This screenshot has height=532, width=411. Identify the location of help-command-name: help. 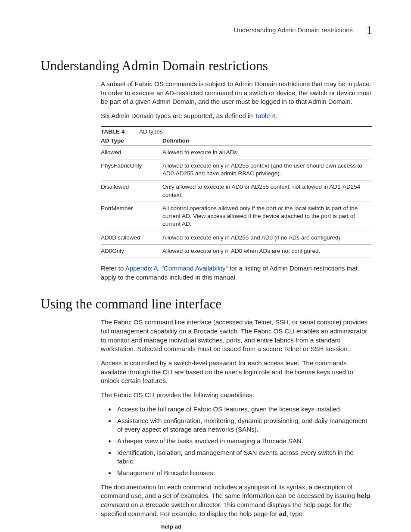
(364, 495).